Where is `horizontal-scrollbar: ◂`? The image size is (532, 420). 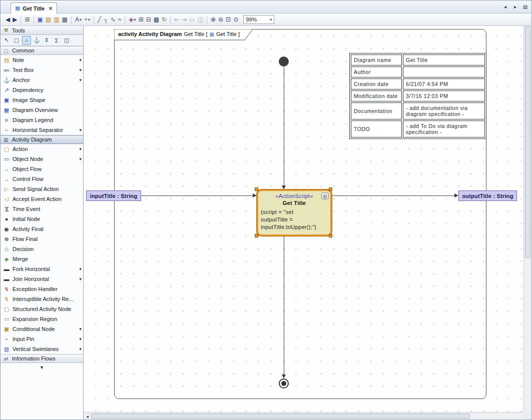
horizontal-scrollbar: ◂ is located at coordinates (303, 416).